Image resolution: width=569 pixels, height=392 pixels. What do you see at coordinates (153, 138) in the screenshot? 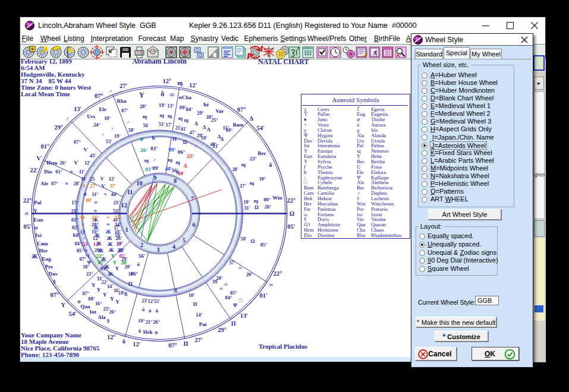
I see `svg-text: ħ` at bounding box center [153, 138].